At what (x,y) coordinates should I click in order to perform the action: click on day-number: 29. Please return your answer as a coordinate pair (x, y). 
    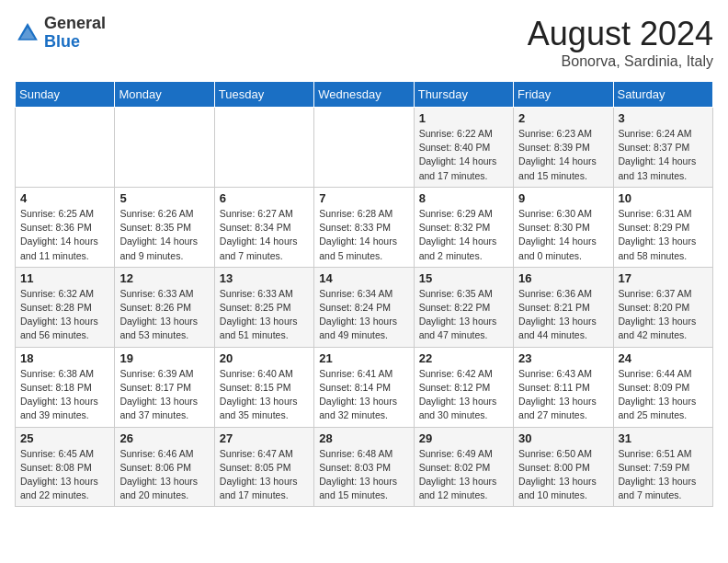
    Looking at the image, I should click on (463, 438).